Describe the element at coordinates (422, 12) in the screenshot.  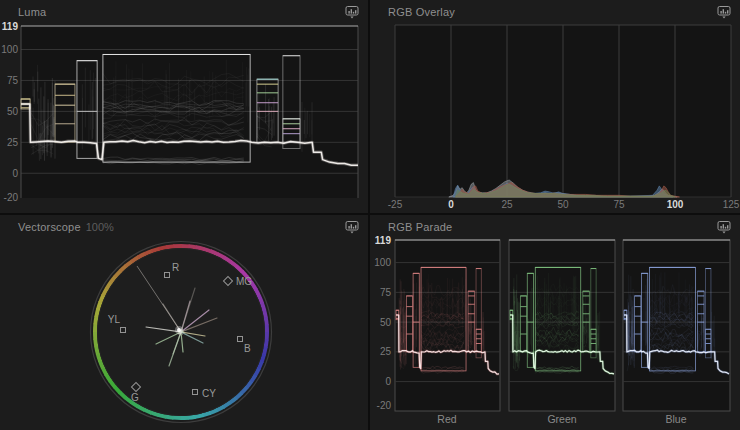
I see `rgb-overlay-panel-header: RGB Overlay` at that location.